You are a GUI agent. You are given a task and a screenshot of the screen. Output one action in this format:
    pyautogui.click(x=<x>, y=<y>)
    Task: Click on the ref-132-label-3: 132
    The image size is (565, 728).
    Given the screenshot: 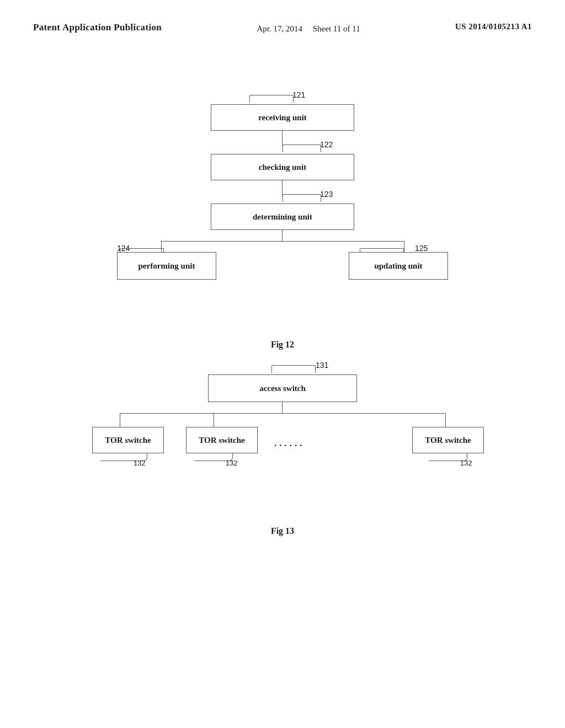 What is the action you would take?
    pyautogui.click(x=466, y=463)
    